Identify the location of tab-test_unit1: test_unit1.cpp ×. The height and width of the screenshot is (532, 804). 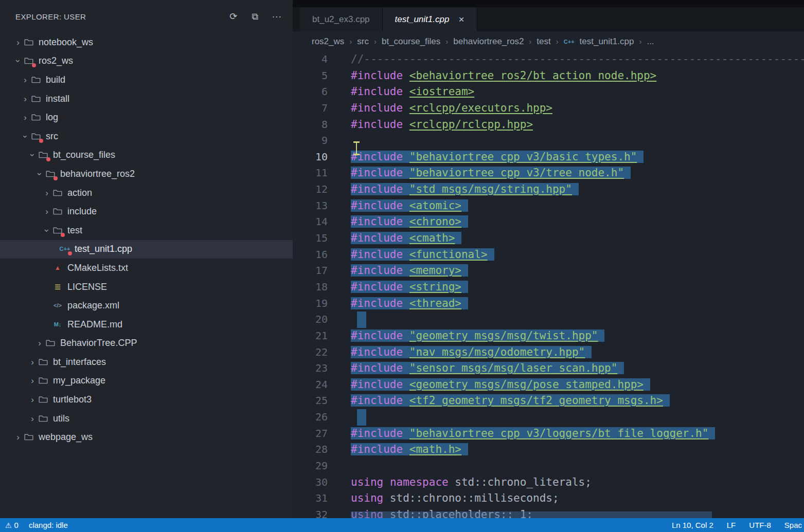
(430, 20).